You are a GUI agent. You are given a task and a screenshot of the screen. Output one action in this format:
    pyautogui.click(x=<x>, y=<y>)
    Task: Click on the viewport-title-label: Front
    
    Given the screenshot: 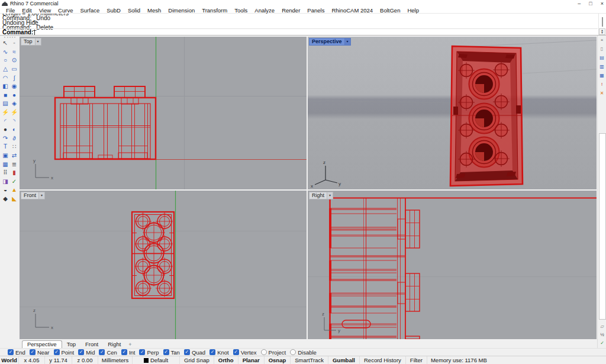 What is the action you would take?
    pyautogui.click(x=30, y=195)
    